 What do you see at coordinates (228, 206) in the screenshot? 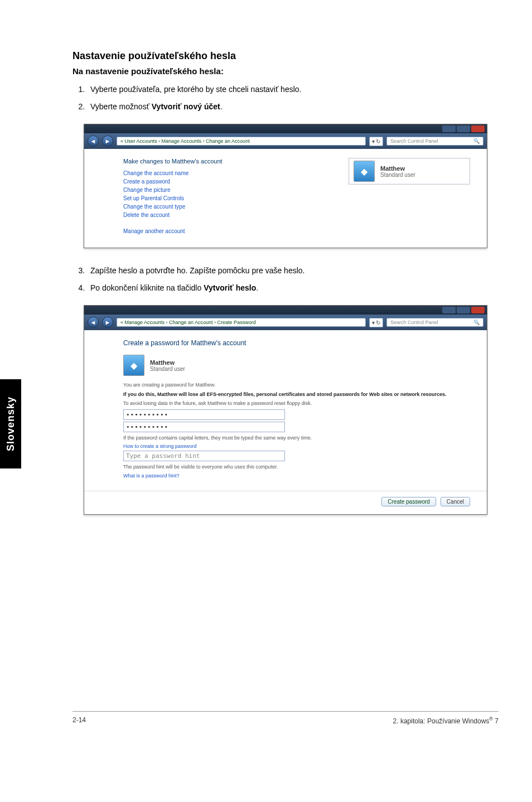
I see `link-change-type: Change the account type` at bounding box center [228, 206].